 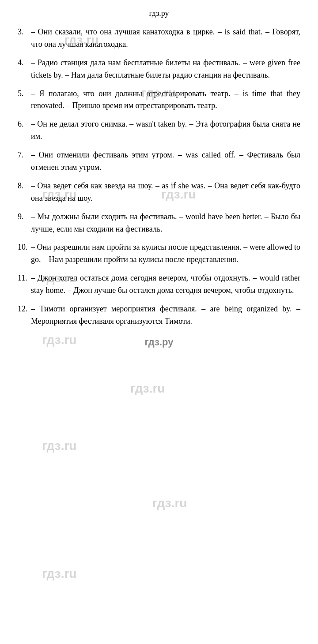 What do you see at coordinates (166, 254) in the screenshot?
I see `entry-10-content: – Они разрешили нам пройти за кулисы пос…` at bounding box center [166, 254].